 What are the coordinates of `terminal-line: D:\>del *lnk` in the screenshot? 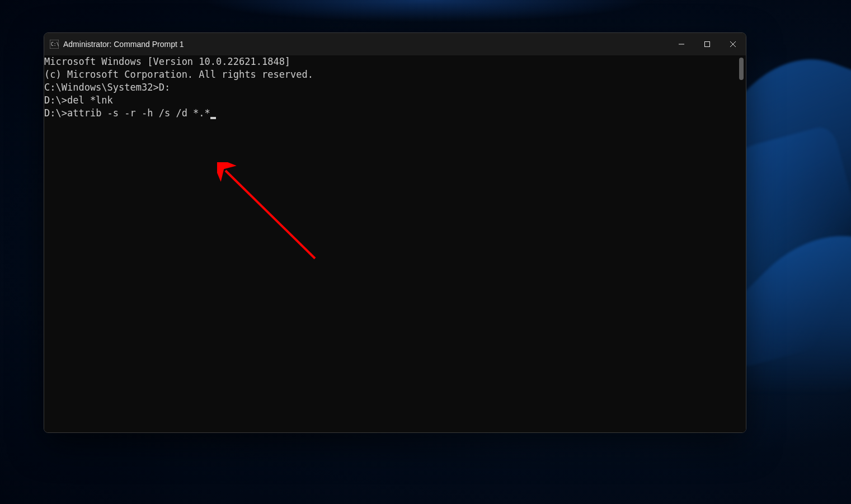 It's located at (391, 101).